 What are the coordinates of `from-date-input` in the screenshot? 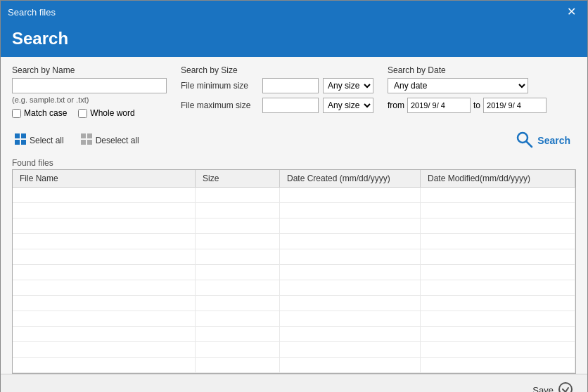 It's located at (439, 105).